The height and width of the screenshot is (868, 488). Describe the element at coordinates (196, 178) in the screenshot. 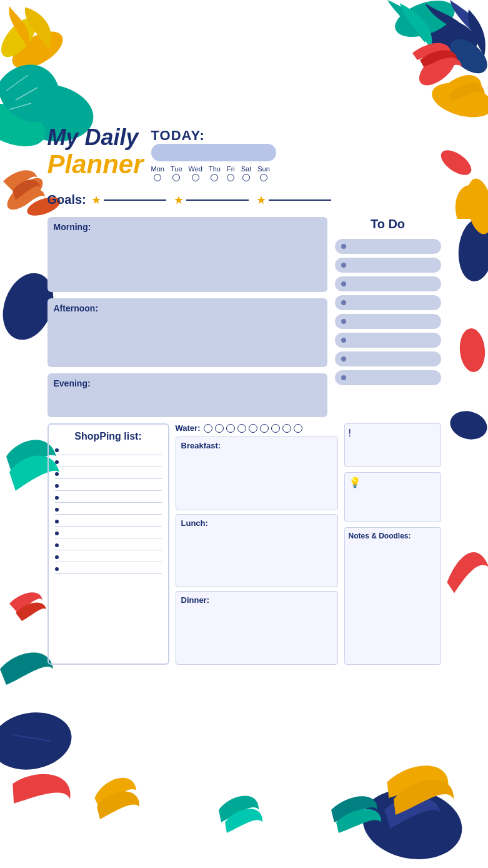

I see `day-circle-wed` at that location.